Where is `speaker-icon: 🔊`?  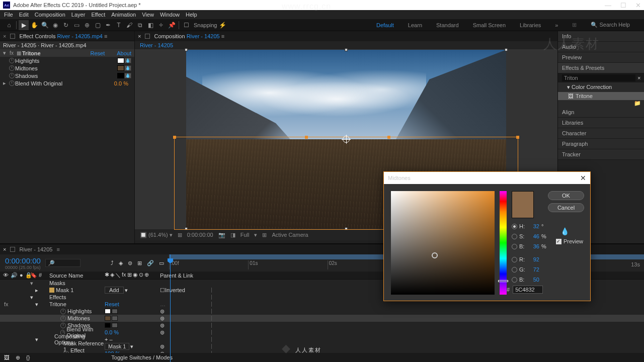 speaker-icon: 🔊 is located at coordinates (14, 276).